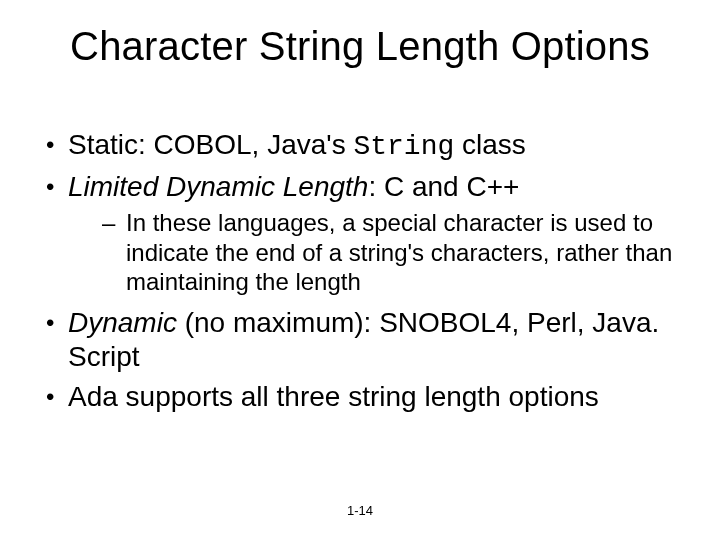 The width and height of the screenshot is (720, 540). Describe the element at coordinates (374, 252) in the screenshot. I see `sub-bullet-list: In these languages, a special character …` at that location.